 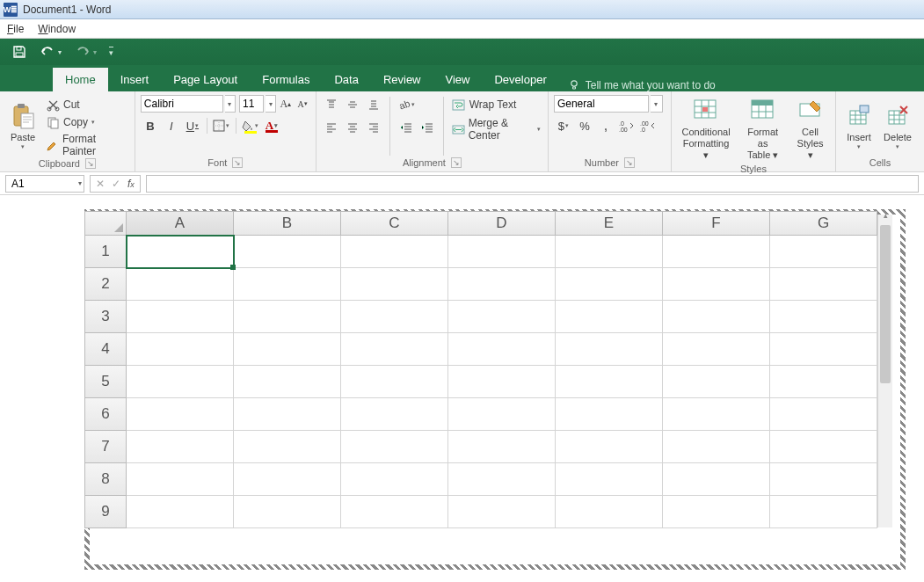 I want to click on cell-E8, so click(x=609, y=480).